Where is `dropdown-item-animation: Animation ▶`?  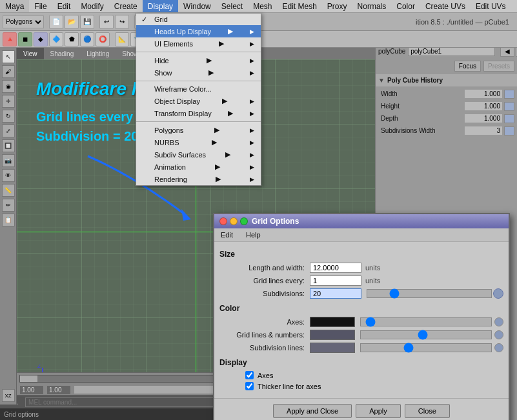
dropdown-item-animation: Animation ▶ is located at coordinates (199, 166).